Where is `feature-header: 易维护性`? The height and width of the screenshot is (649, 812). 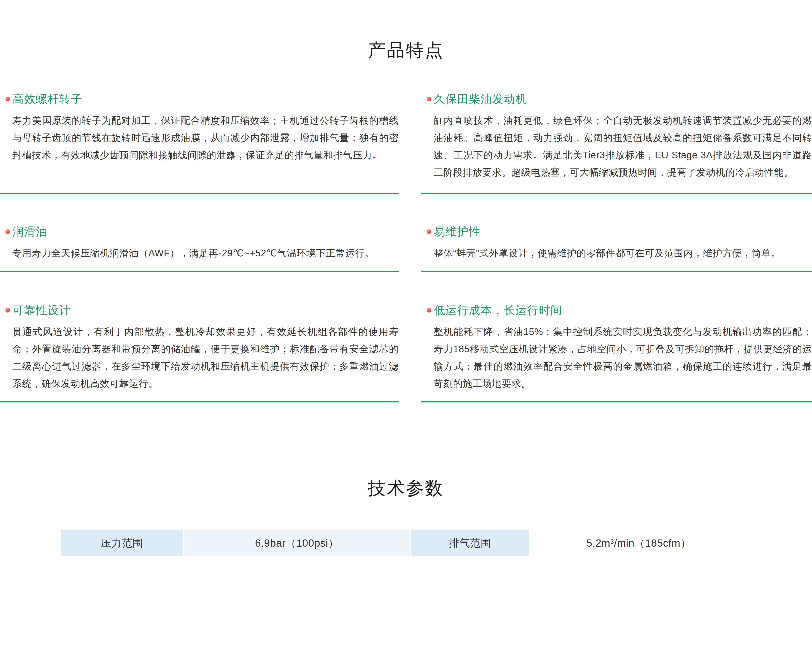 feature-header: 易维护性 is located at coordinates (617, 232).